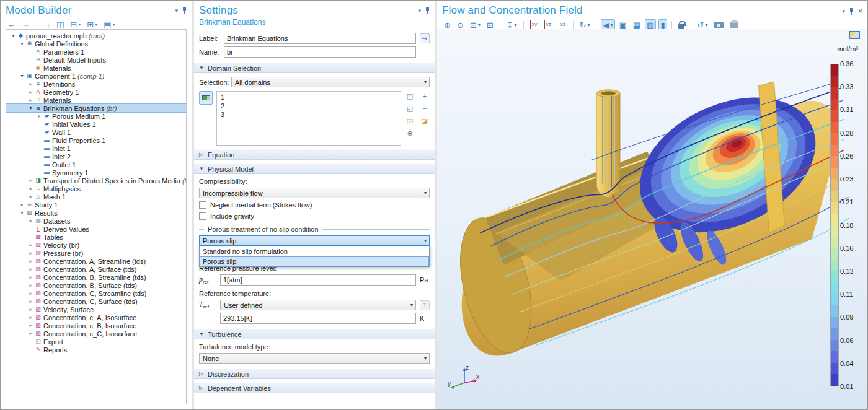  I want to click on section-domain-selection: ▼ Domain Selection, so click(314, 68).